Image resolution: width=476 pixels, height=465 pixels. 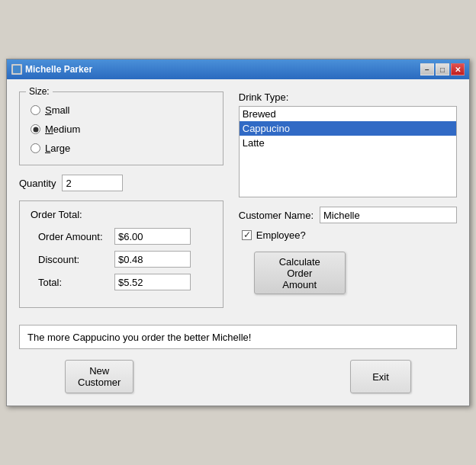 What do you see at coordinates (121, 215) in the screenshot?
I see `order-total-title: Order Total:` at bounding box center [121, 215].